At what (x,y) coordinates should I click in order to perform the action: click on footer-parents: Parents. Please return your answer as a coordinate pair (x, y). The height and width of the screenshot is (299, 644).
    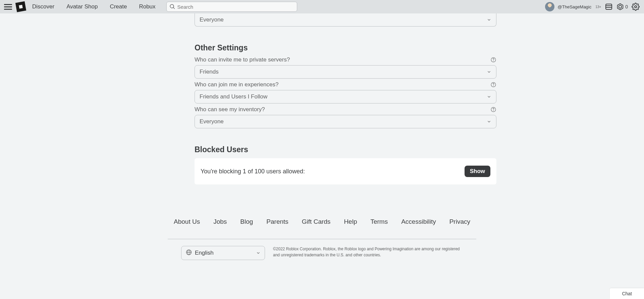
    Looking at the image, I should click on (277, 222).